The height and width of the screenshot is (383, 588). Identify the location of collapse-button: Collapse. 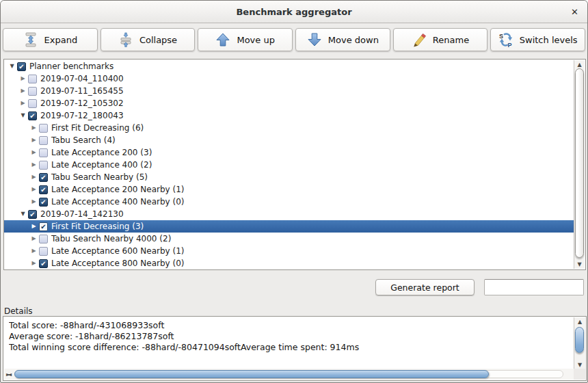
(148, 40).